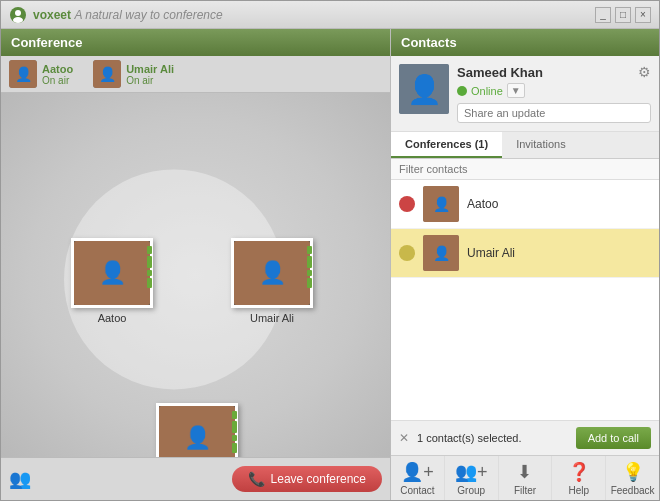 This screenshot has height=501, width=660. What do you see at coordinates (500, 72) in the screenshot?
I see `profile-name: Sameed Khan` at bounding box center [500, 72].